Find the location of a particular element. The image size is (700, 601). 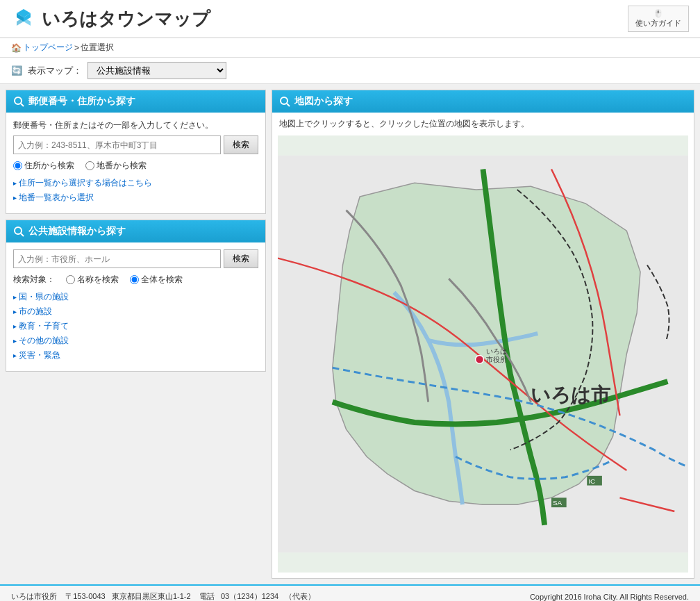

radio-address-input is located at coordinates (18, 165).